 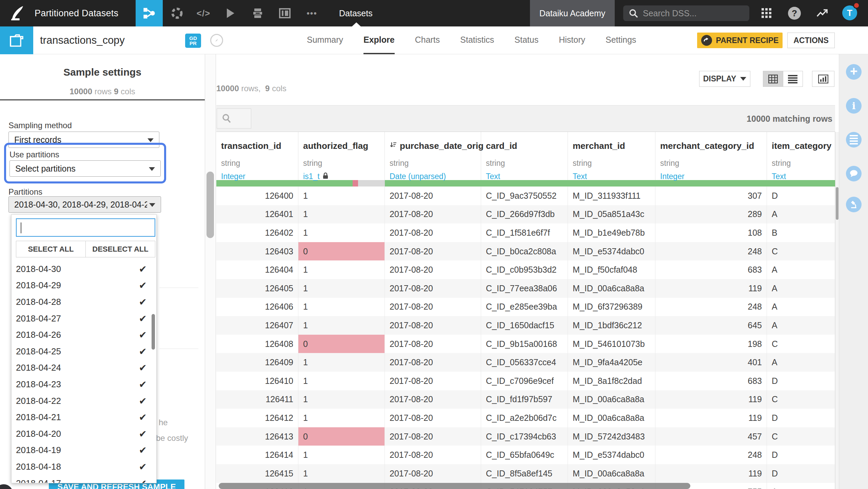 I want to click on cell-merchant_id: M_ID_311933f111, so click(x=612, y=196).